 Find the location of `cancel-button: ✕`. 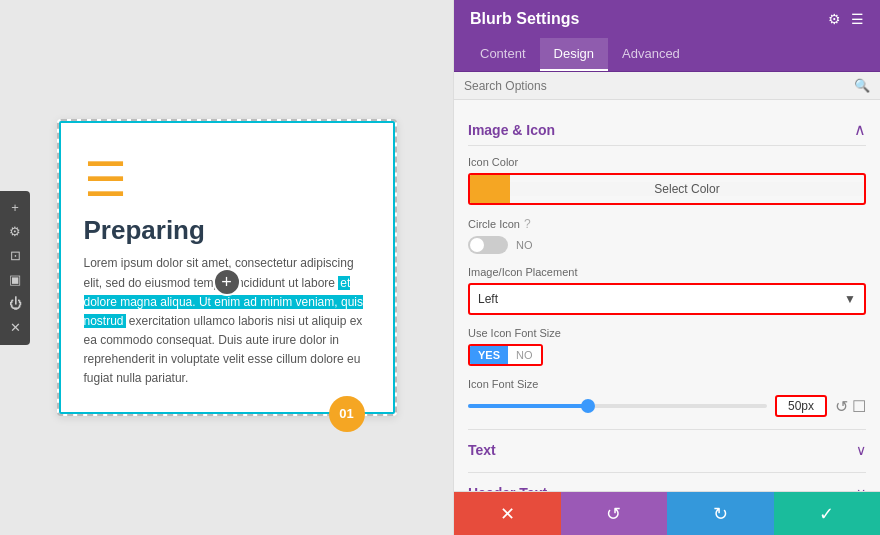

cancel-button: ✕ is located at coordinates (508, 514).